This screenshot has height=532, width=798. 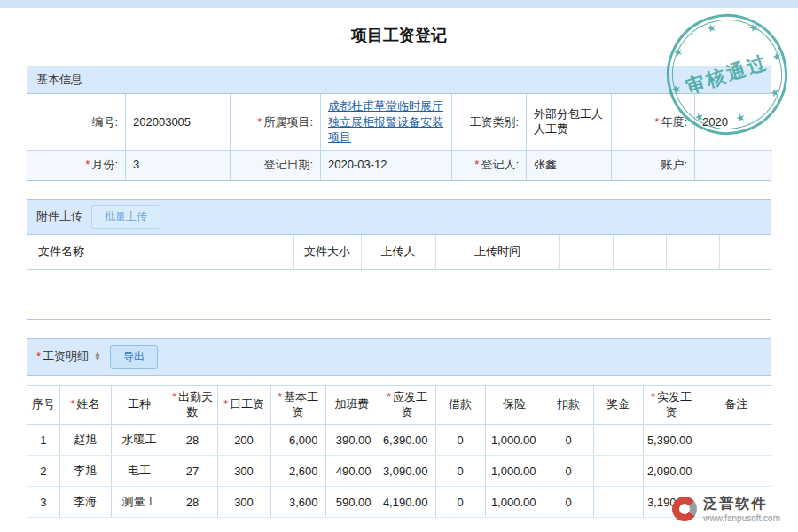 What do you see at coordinates (400, 252) in the screenshot?
I see `attachments-table: 文件名称文件大小上传人上传时间` at bounding box center [400, 252].